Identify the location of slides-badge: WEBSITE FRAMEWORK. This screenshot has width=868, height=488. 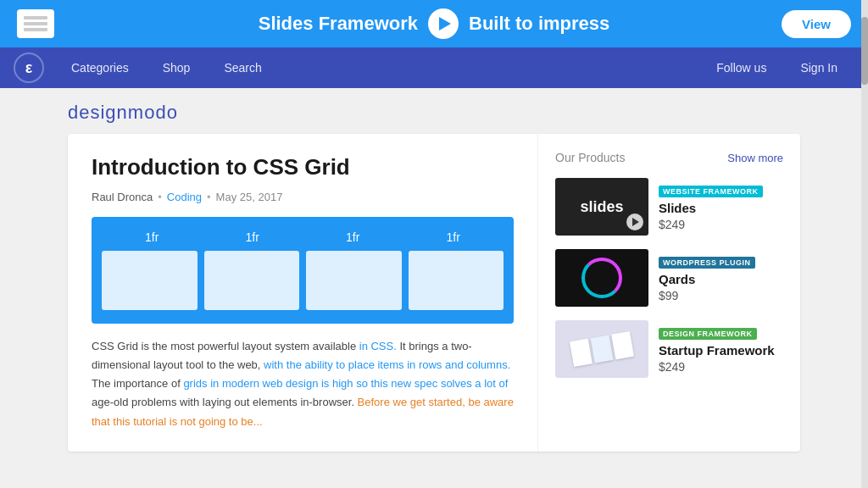
(710, 191).